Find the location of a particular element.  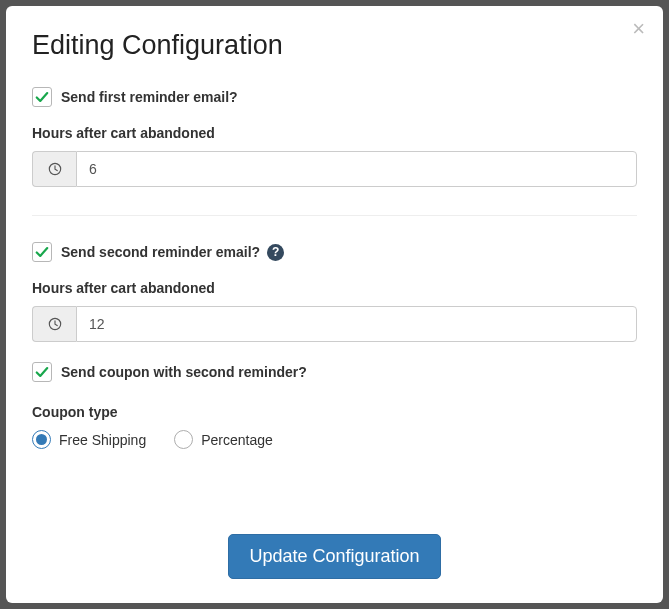

second-reminder-checkbox is located at coordinates (42, 252).